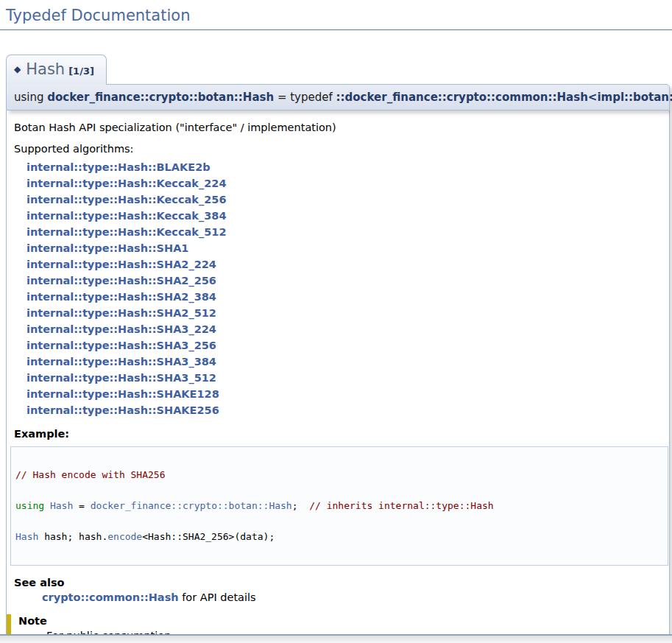  Describe the element at coordinates (338, 69) in the screenshot. I see `member-tab-row: ◆Hash[1/3]` at that location.